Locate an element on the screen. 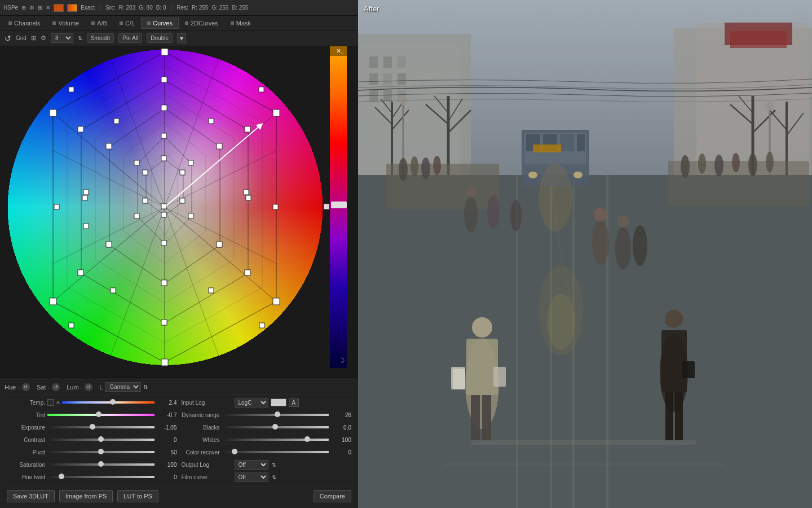 Image resolution: width=812 pixels, height=508 pixels. close-strip-button: ✕ is located at coordinates (338, 51).